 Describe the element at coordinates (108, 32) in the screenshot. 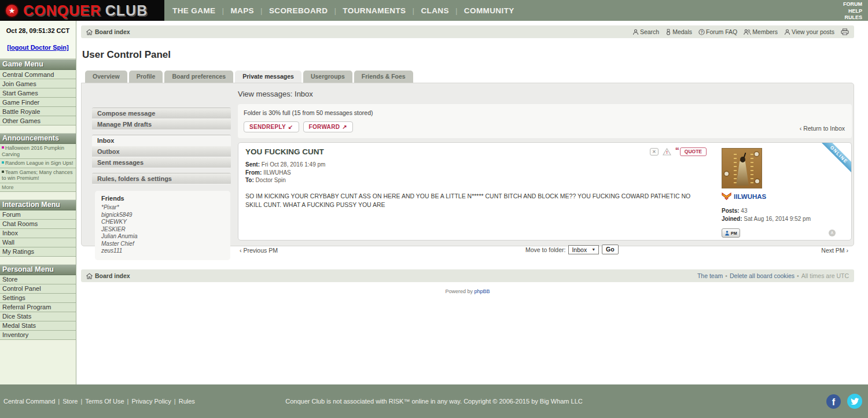

I see `breadcrumb: Board index` at that location.